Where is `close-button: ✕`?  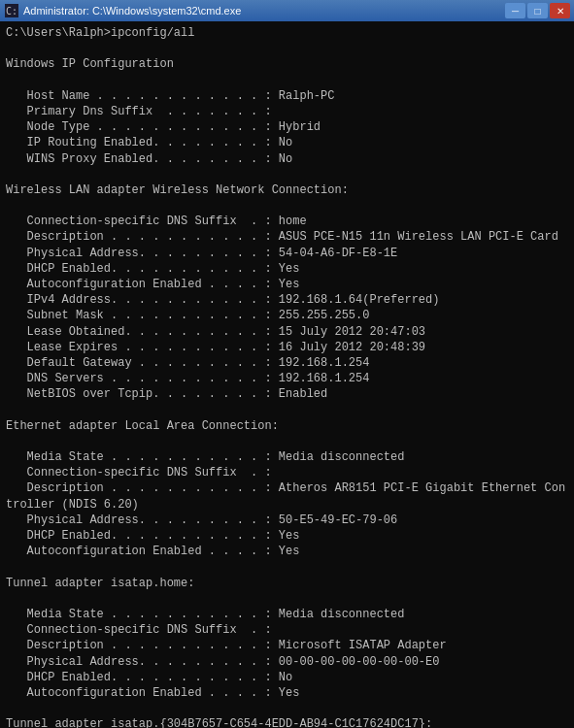
close-button: ✕ is located at coordinates (559, 11).